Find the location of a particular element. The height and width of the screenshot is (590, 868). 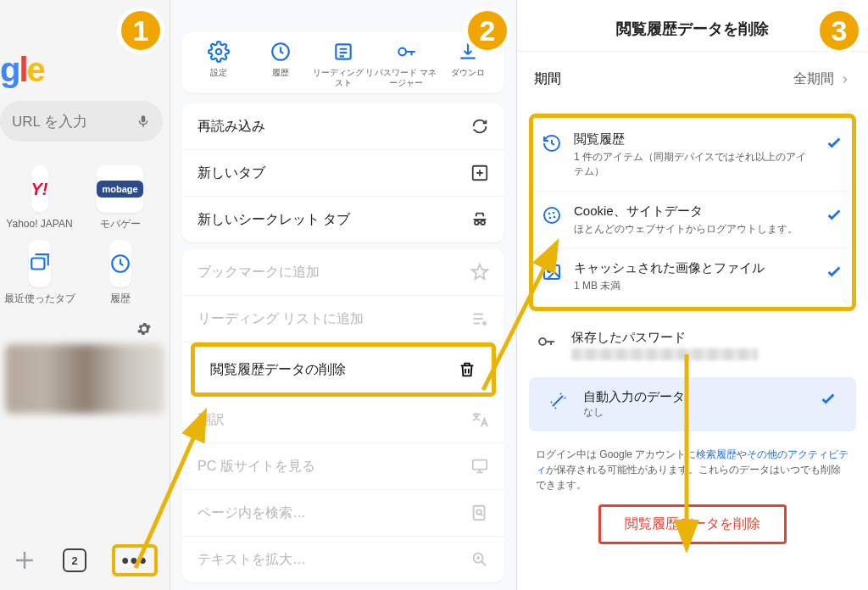

incognito-icon is located at coordinates (480, 220).